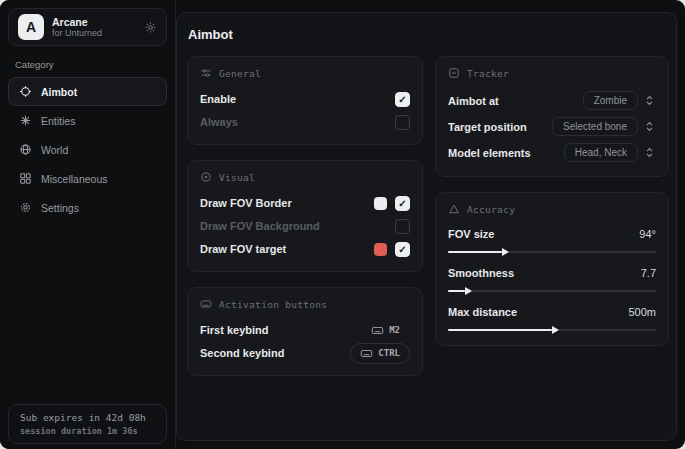  Describe the element at coordinates (234, 330) in the screenshot. I see `row-label: First keybind` at that location.